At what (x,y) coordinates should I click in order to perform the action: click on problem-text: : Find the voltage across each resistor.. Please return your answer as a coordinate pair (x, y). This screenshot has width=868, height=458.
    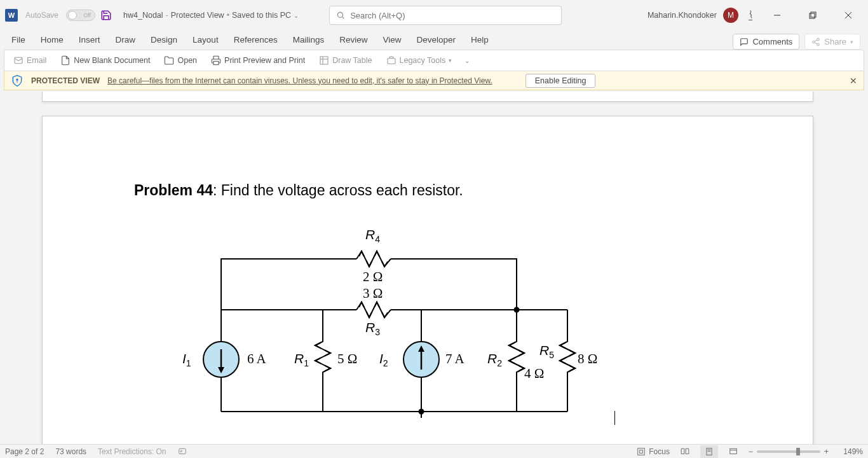
    Looking at the image, I should click on (338, 190).